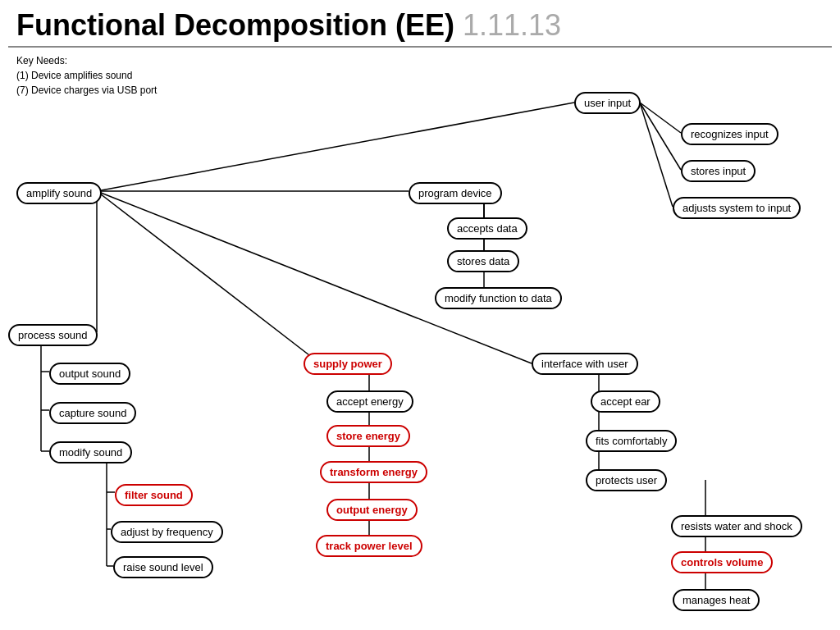 The image size is (840, 630). What do you see at coordinates (372, 510) in the screenshot?
I see `output-energy-node: output energy` at bounding box center [372, 510].